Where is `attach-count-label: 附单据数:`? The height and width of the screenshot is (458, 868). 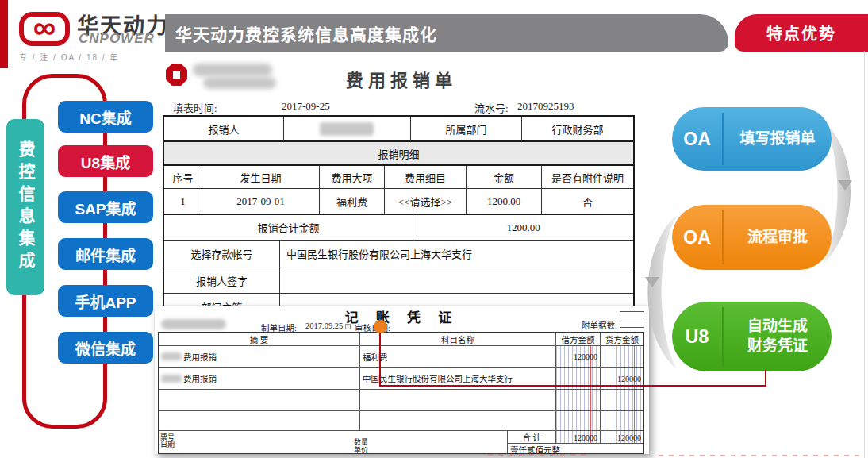 attach-count-label: 附单据数: is located at coordinates (600, 325).